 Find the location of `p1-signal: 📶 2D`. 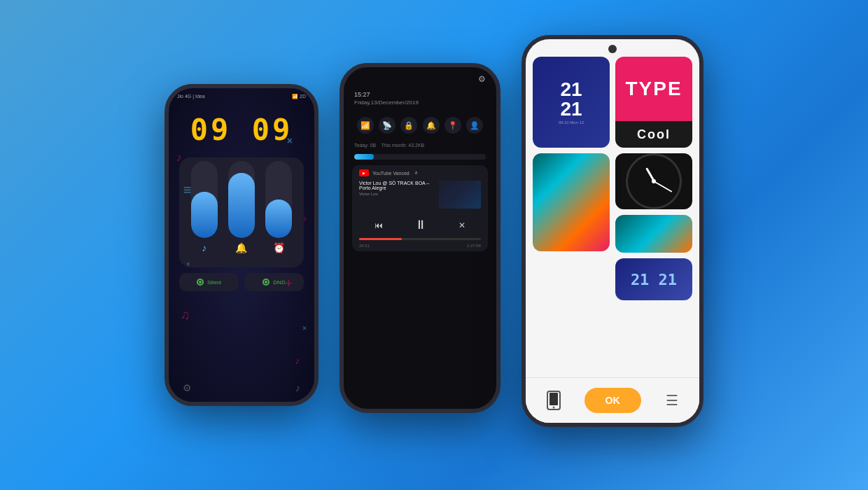

p1-signal: 📶 2D is located at coordinates (299, 97).